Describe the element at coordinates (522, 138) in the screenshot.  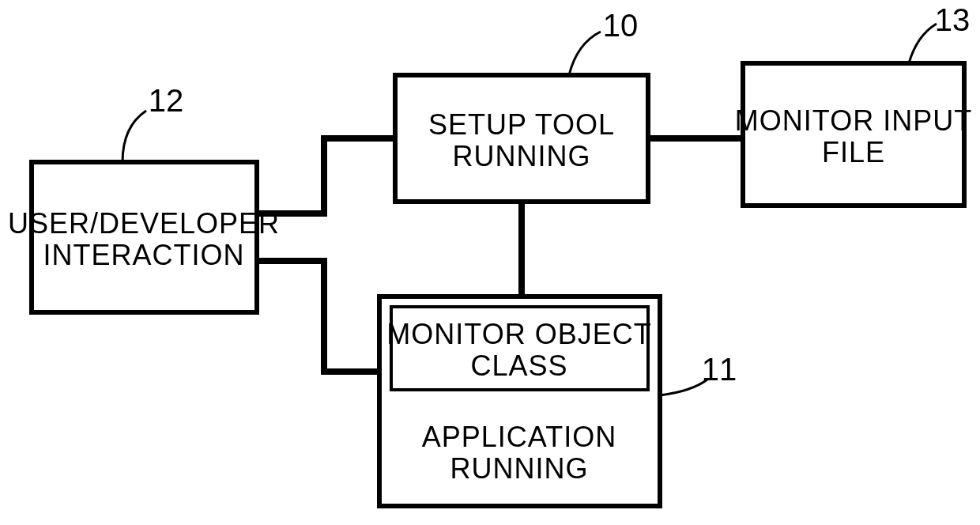
I see `box-setup-tool-running: SETUP TOOL RUNNING` at that location.